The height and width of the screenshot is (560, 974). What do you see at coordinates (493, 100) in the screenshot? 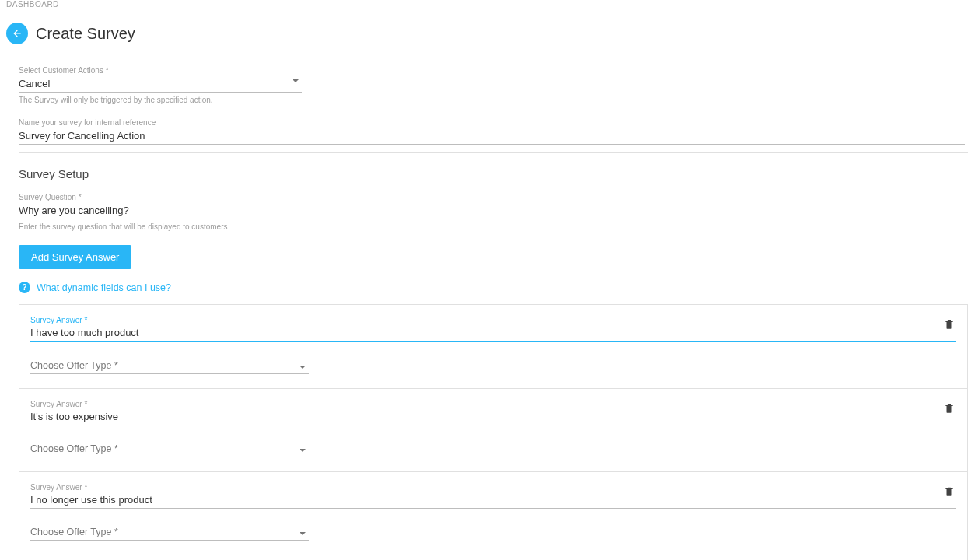
I see `customer-actions-helper: The Survey will only be triggered by the…` at bounding box center [493, 100].